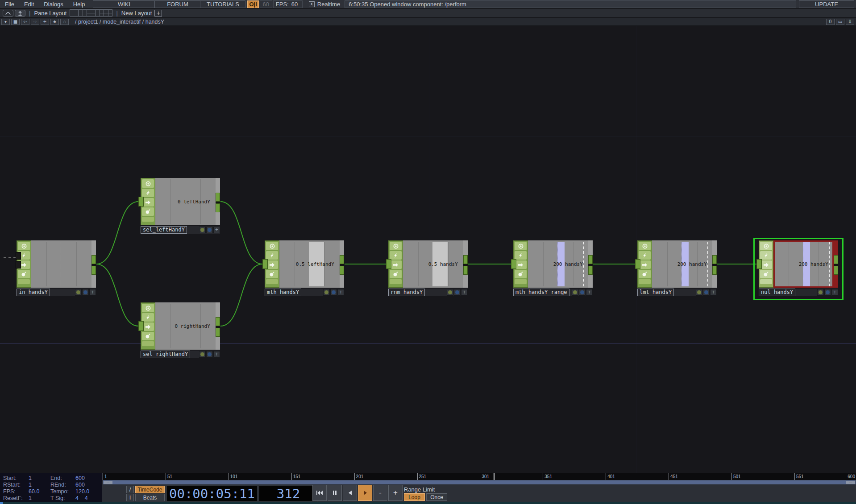  What do you see at coordinates (74, 13) in the screenshot?
I see `layout-single-icon` at bounding box center [74, 13].